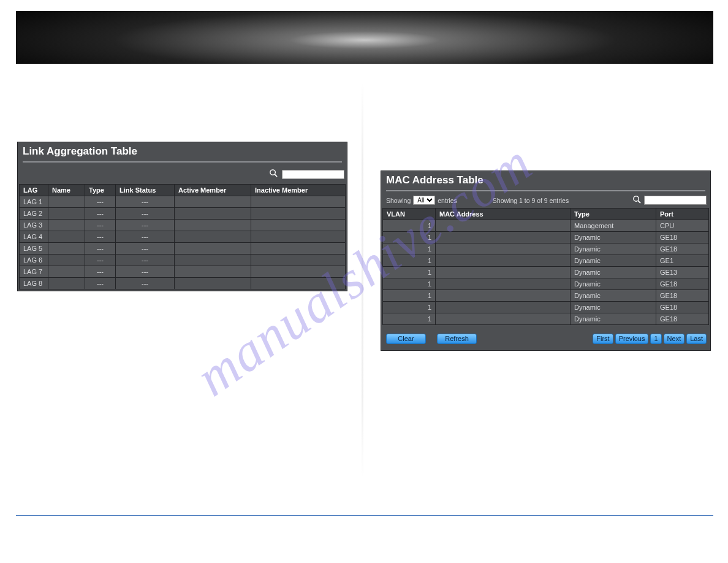 The width and height of the screenshot is (728, 563). I want to click on table-row: LAG 7------, so click(183, 272).